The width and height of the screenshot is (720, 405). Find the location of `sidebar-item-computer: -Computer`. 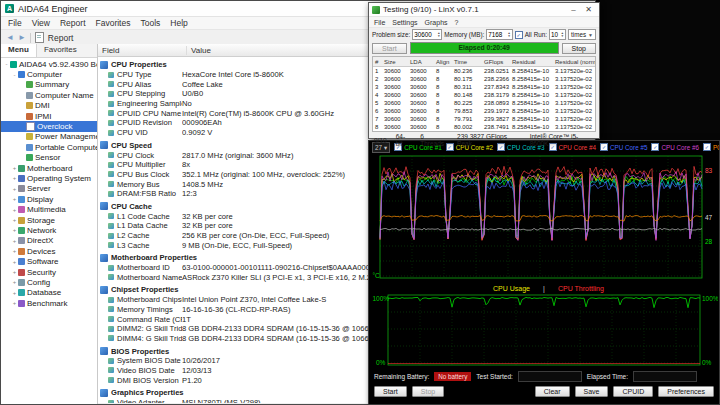

sidebar-item-computer: -Computer is located at coordinates (49, 74).